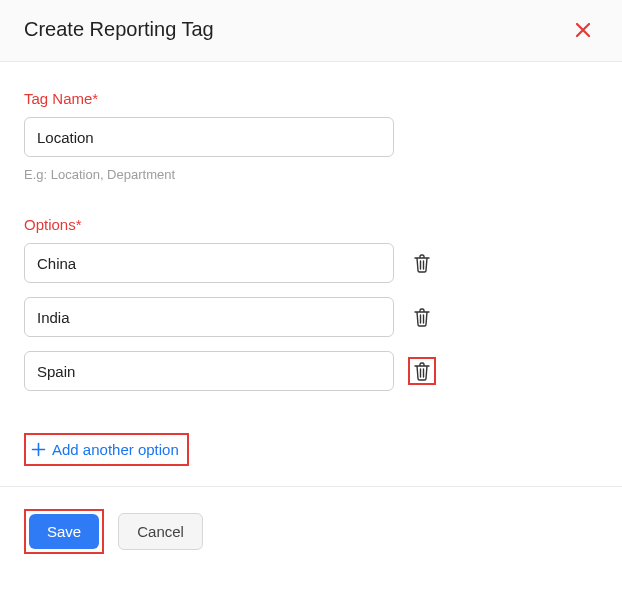 This screenshot has height=592, width=622. I want to click on add-option-button: Add another option, so click(106, 450).